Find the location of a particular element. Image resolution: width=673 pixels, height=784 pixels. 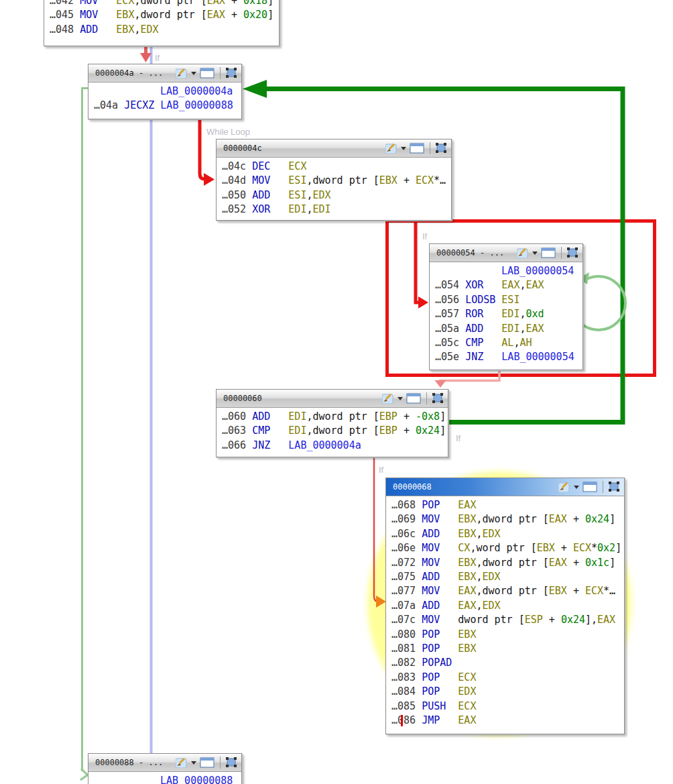

instruction-row: …05e JNZ LAB_00000054 is located at coordinates (507, 357).